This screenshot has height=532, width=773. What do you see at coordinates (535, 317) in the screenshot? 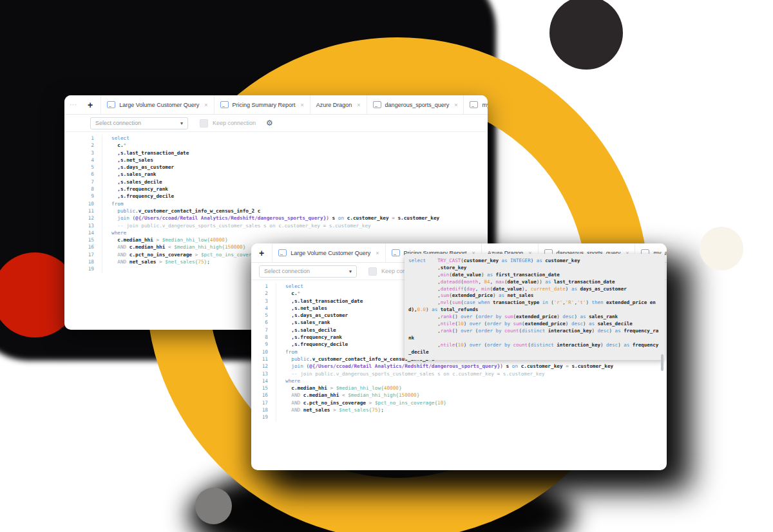
I see `code-line: ,rank() over (order by sum(extended_pric…` at bounding box center [535, 317].